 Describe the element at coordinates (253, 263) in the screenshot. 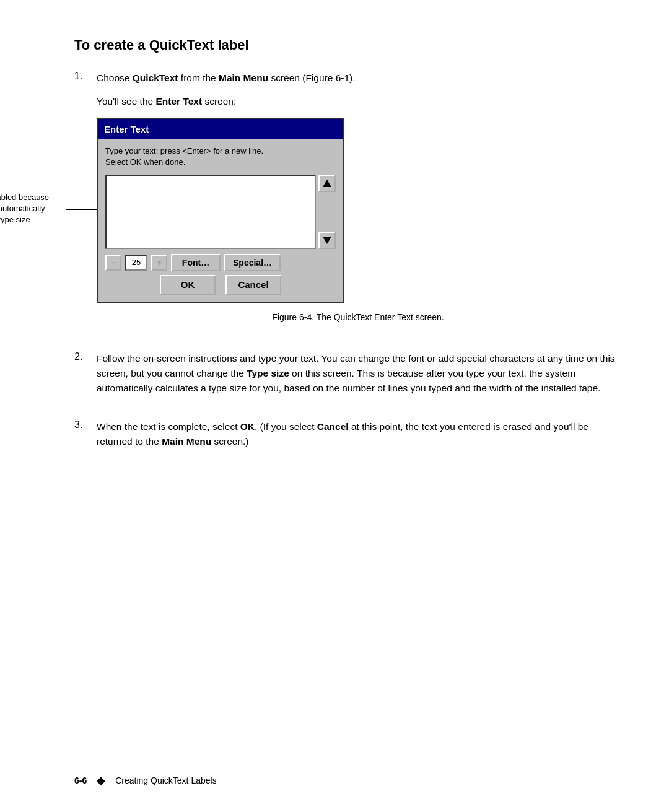

I see `special-button: Special…` at that location.